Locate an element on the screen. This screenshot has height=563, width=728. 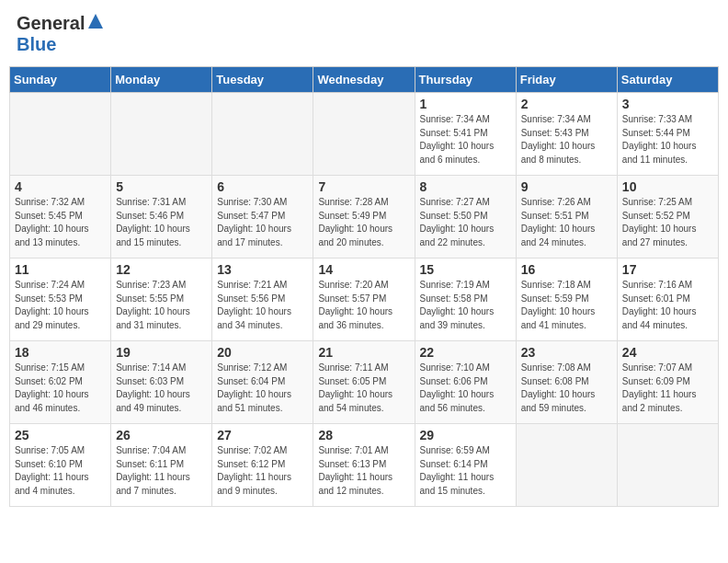
calendar-cell: 25Sunrise: 7:05 AM Sunset: 6:10 PM Dayli… is located at coordinates (61, 465).